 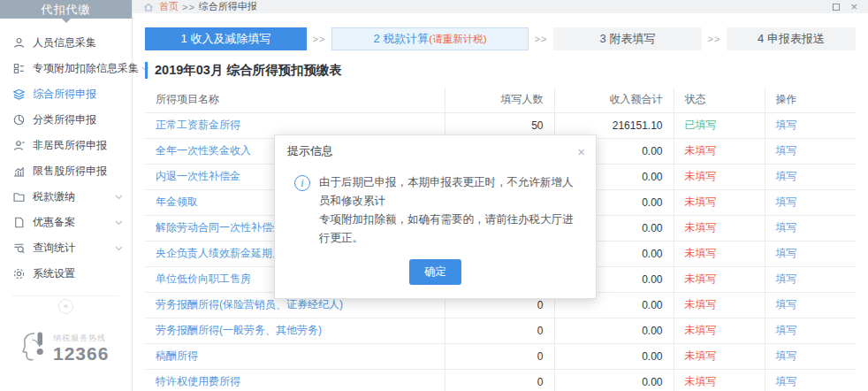 What do you see at coordinates (435, 272) in the screenshot?
I see `dialog-footer: 确定` at bounding box center [435, 272].